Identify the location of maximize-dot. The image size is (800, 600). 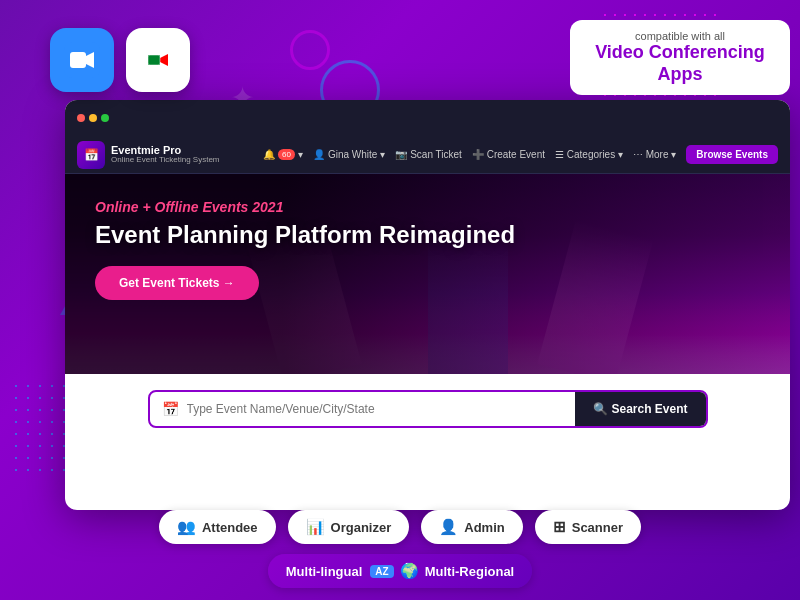
(105, 118).